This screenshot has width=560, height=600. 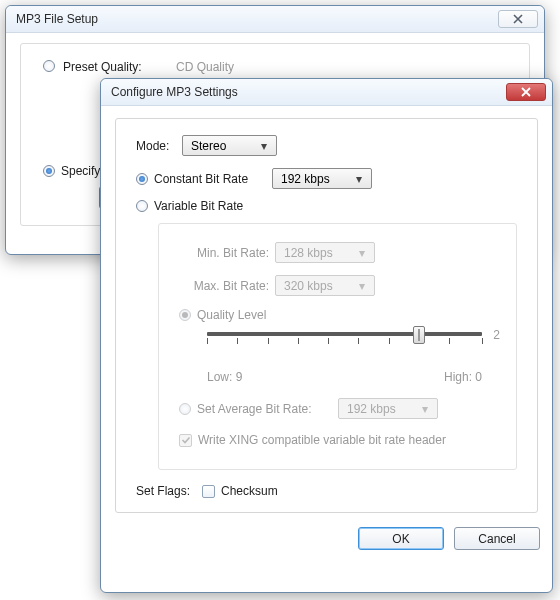 What do you see at coordinates (210, 179) in the screenshot?
I see `cbr-label: Constant Bit Rate` at bounding box center [210, 179].